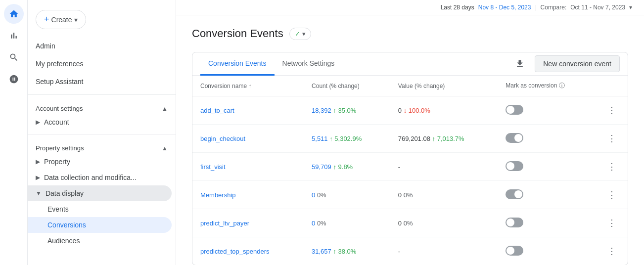  What do you see at coordinates (14, 79) in the screenshot?
I see `advertising-nav-icon` at bounding box center [14, 79].